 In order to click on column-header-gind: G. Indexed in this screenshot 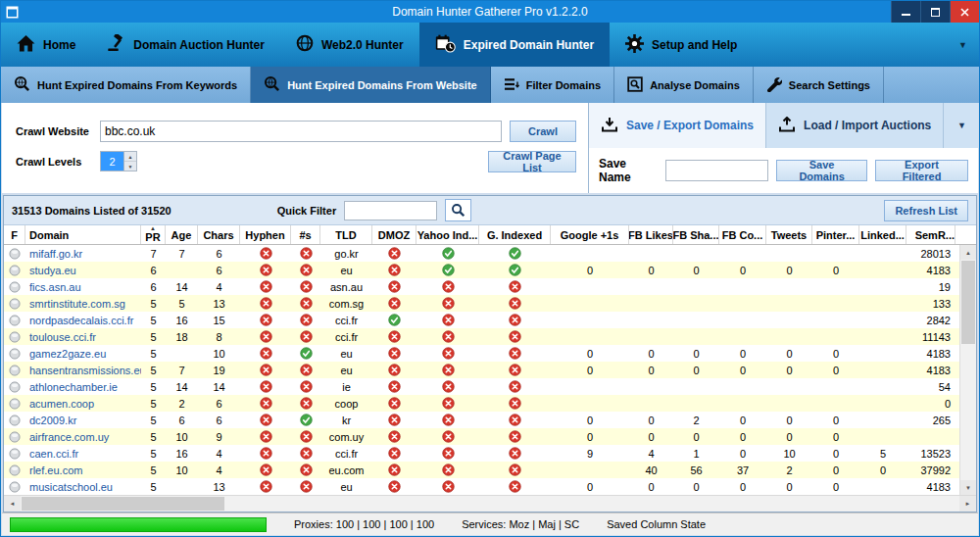, I will do `click(515, 235)`.